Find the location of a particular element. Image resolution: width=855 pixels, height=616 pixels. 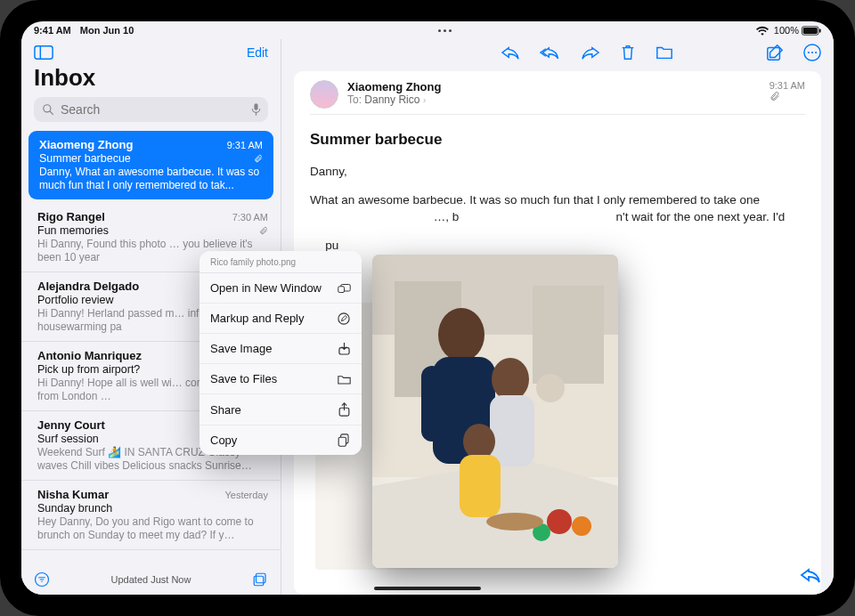

sidebar-footer: Updated Just Now is located at coordinates (151, 580).